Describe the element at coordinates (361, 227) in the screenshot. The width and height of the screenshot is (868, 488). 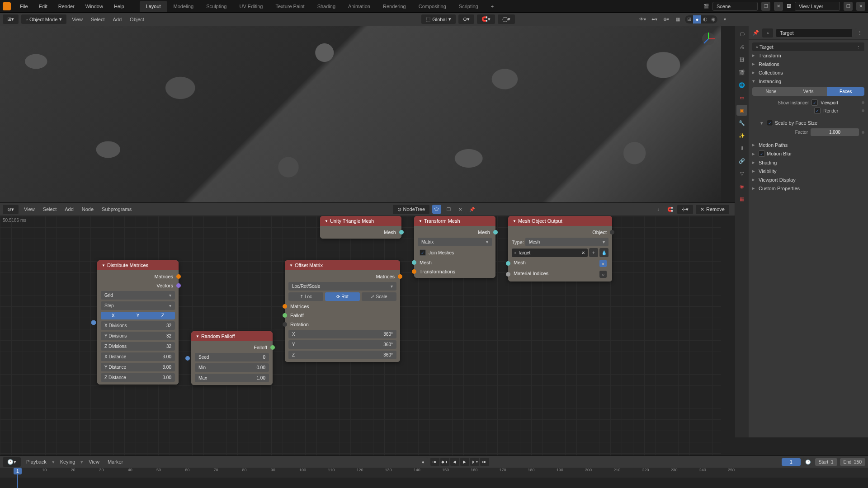
I see `node-unity-triangle-mesh: Unity Triangle Mesh Mesh` at that location.